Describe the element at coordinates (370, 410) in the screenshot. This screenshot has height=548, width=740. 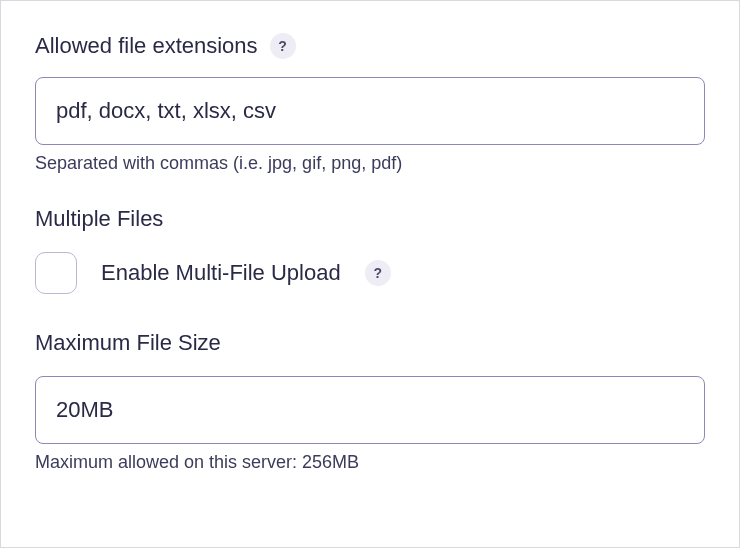
I see `max-file-size-input` at that location.